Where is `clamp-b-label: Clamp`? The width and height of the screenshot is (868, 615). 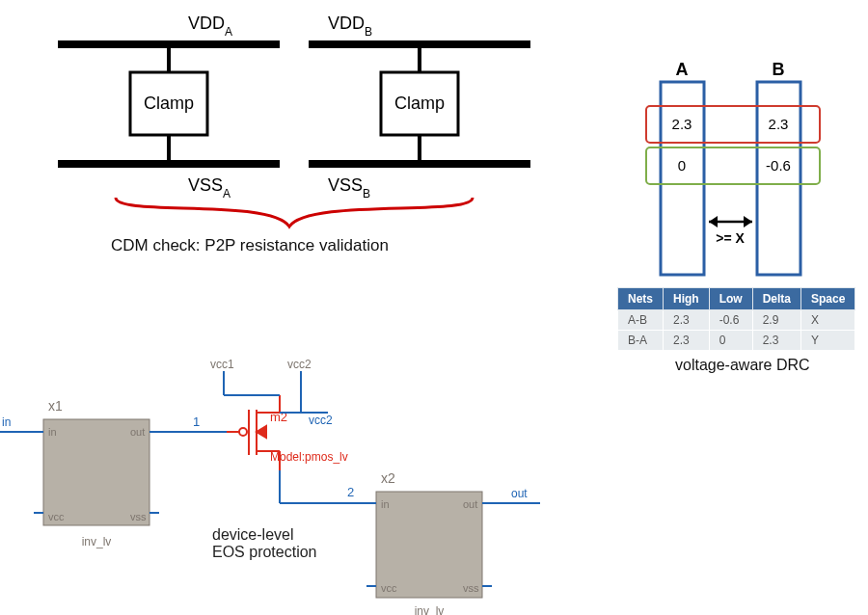
clamp-b-label: Clamp is located at coordinates (420, 103).